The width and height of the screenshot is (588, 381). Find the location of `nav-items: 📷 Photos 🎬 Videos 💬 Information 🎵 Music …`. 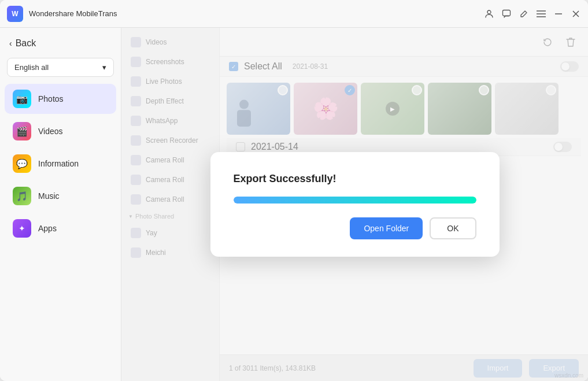

nav-items: 📷 Photos 🎬 Videos 💬 Information 🎵 Music … is located at coordinates (60, 164).